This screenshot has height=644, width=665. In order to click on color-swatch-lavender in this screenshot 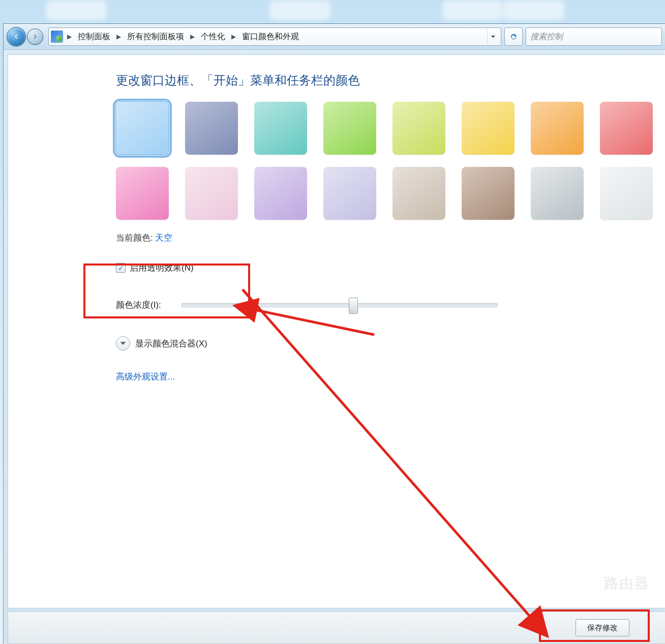, I will do `click(350, 193)`.